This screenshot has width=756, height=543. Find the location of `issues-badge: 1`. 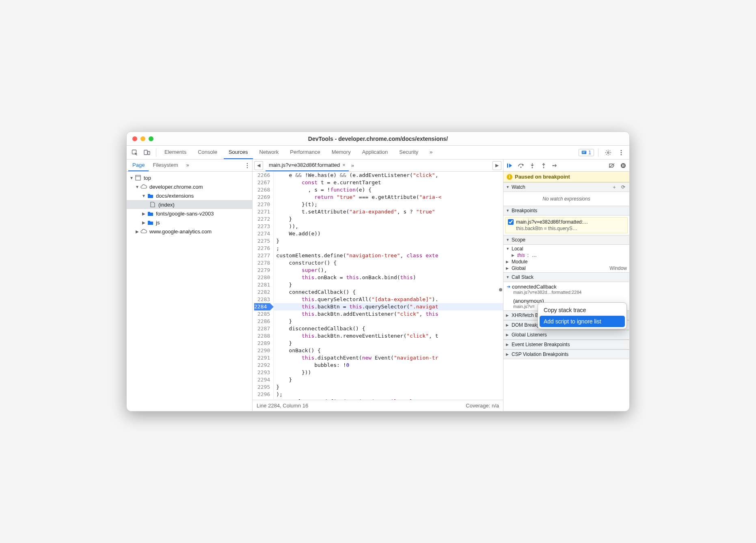

issues-badge: 1 is located at coordinates (586, 153).